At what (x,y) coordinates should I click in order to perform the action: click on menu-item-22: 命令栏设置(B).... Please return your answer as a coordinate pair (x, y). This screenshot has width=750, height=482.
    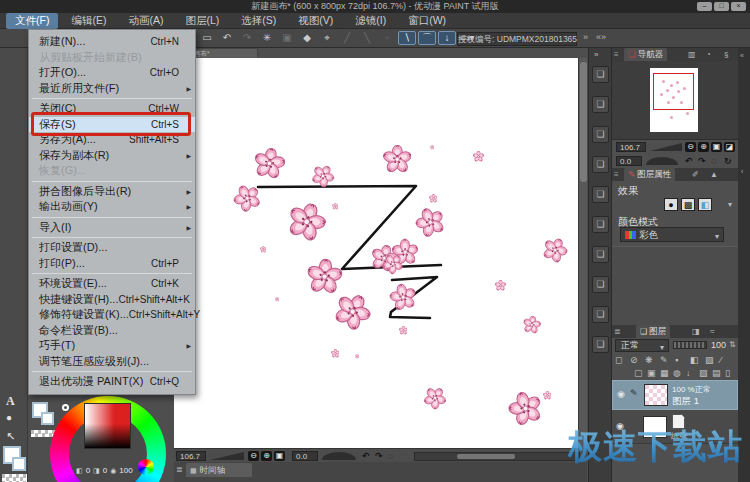
    Looking at the image, I should click on (112, 331).